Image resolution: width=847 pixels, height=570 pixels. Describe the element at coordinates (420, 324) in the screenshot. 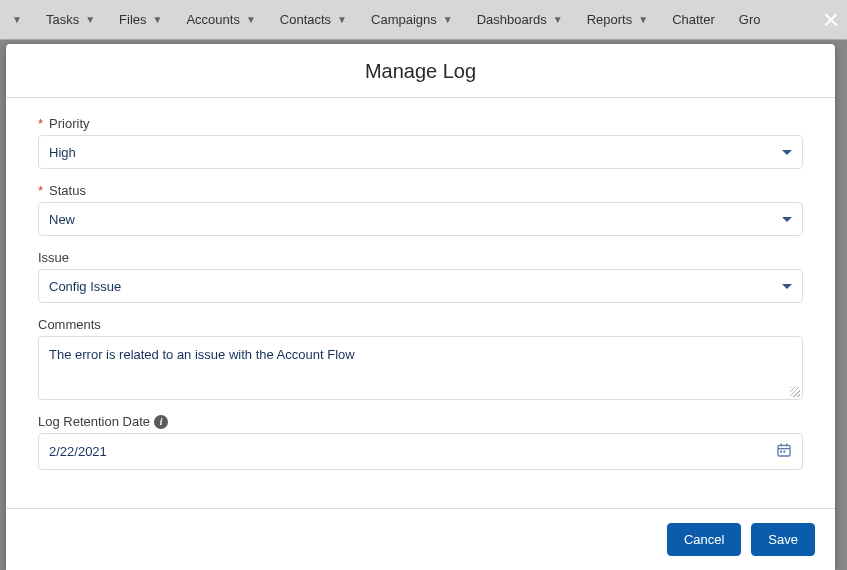

I see `comments-label: Comments` at that location.